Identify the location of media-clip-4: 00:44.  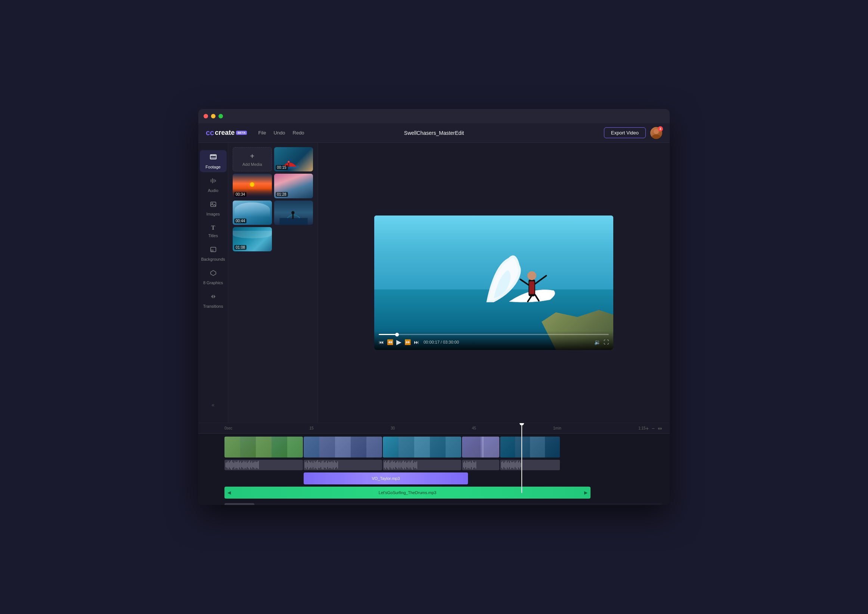
(252, 212).